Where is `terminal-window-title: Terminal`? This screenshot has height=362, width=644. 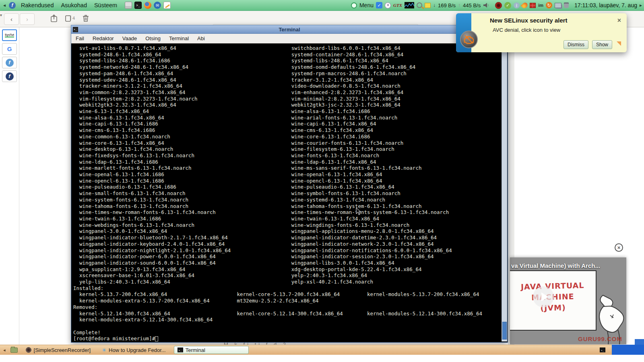
terminal-window-title: Terminal is located at coordinates (289, 30).